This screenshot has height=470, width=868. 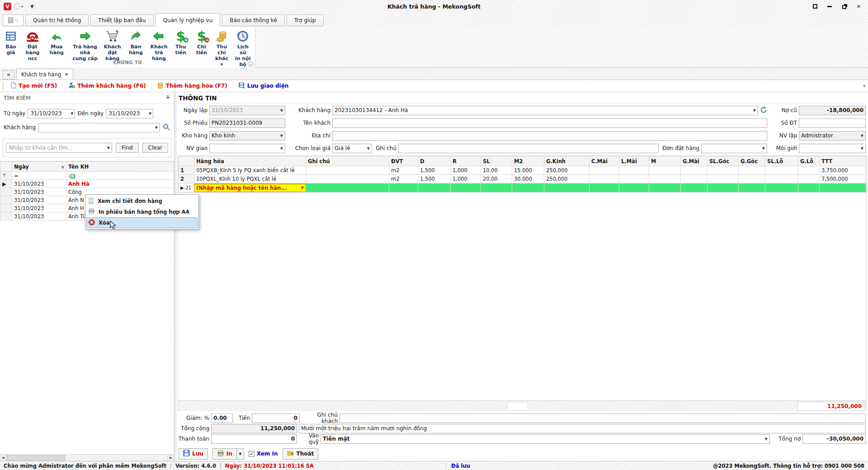 I want to click on so-dt-field, so click(x=832, y=123).